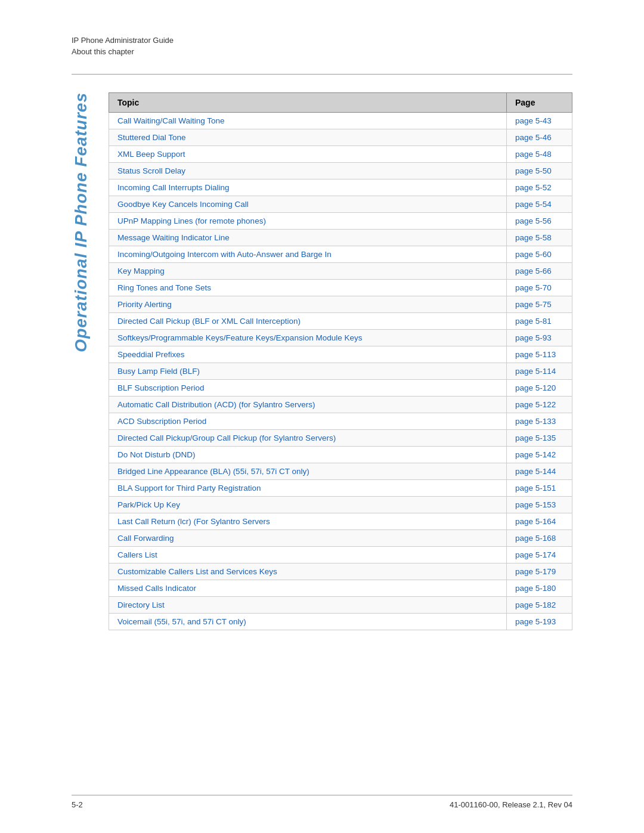 The image size is (644, 833). What do you see at coordinates (78, 805) in the screenshot?
I see `footer-left: 5-2` at bounding box center [78, 805].